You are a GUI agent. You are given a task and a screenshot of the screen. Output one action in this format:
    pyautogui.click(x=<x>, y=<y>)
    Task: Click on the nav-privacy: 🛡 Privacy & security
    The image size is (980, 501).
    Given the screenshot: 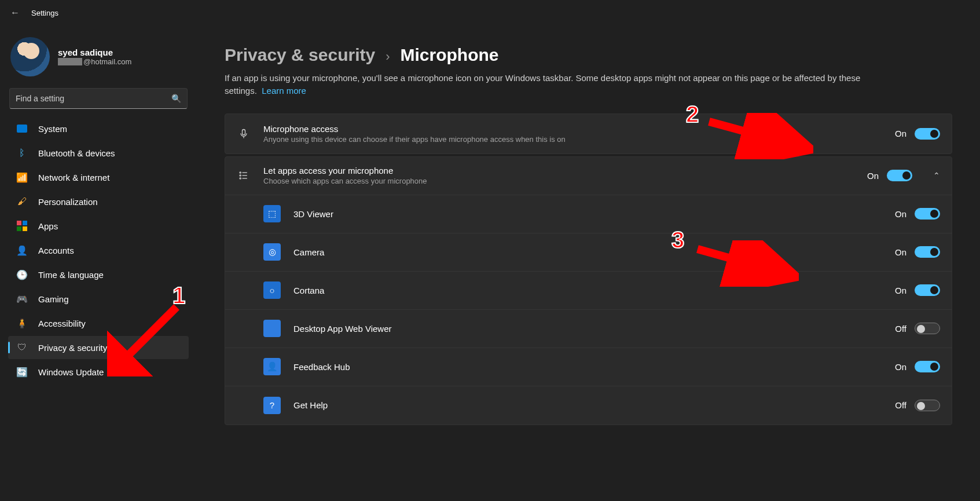 What is the action you would take?
    pyautogui.click(x=98, y=348)
    